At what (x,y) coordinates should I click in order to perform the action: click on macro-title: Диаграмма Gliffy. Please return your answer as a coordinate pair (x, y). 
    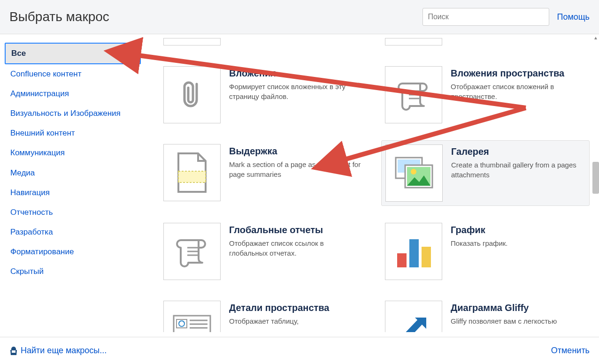
    Looking at the image, I should click on (518, 308).